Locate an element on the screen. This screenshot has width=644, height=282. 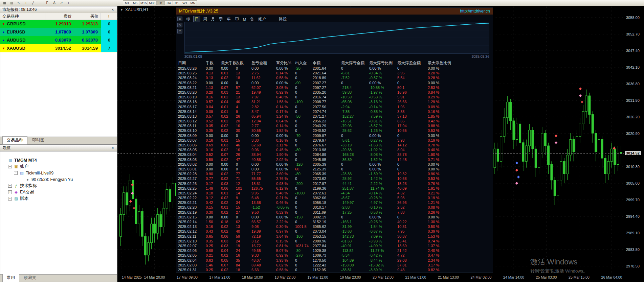
market-watch-row-eurusd: ▲EURUSD1.078091.078090 is located at coordinates (59, 32).